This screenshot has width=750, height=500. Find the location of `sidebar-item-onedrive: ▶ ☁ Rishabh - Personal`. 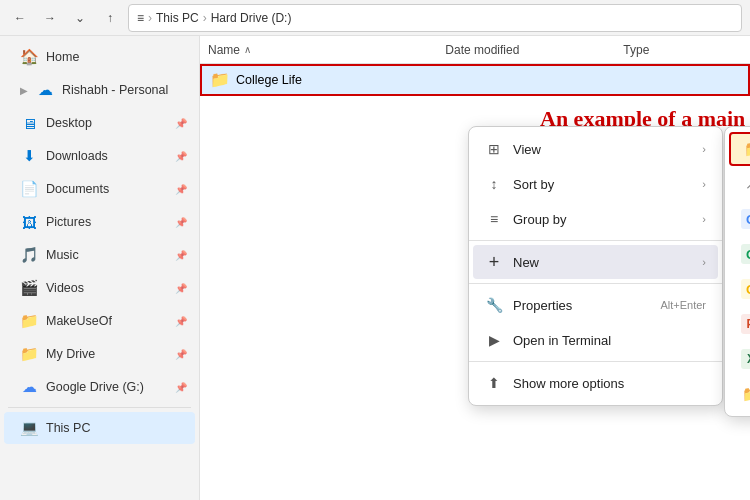

sidebar-item-onedrive: ▶ ☁ Rishabh - Personal is located at coordinates (100, 90).